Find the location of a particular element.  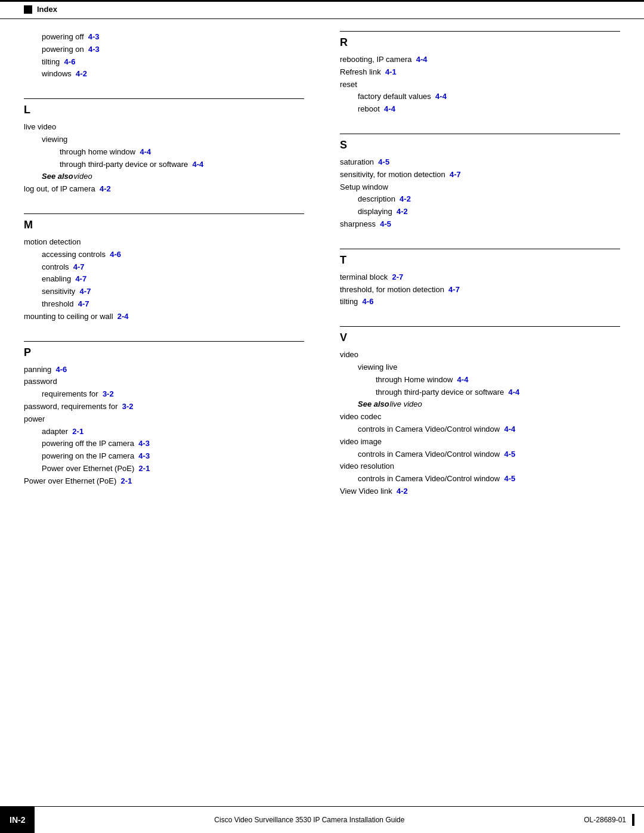

link-password-requirements: 3-2 is located at coordinates (128, 407).